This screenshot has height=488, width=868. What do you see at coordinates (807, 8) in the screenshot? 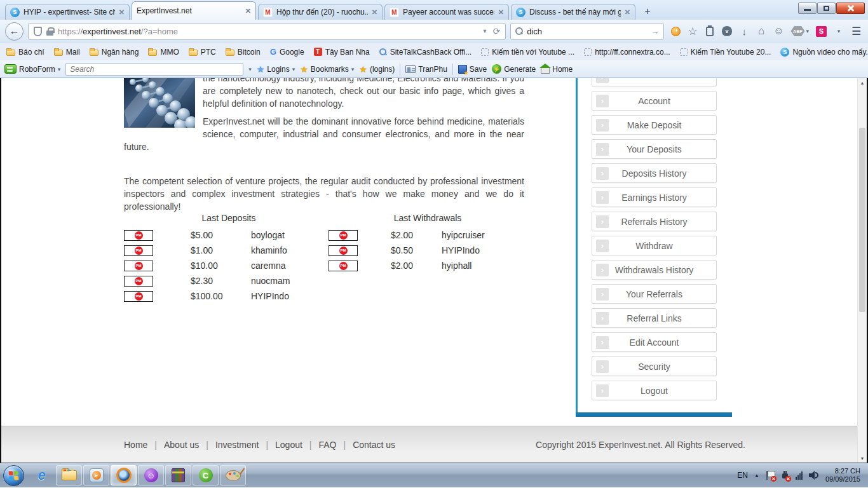
I see `minimize-button` at bounding box center [807, 8].